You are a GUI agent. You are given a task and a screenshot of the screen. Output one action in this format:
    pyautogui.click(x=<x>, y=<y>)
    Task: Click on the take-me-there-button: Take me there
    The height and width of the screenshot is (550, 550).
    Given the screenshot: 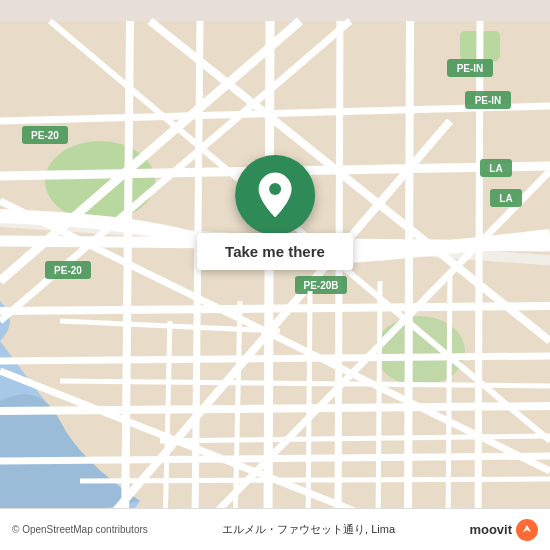 What is the action you would take?
    pyautogui.click(x=275, y=252)
    